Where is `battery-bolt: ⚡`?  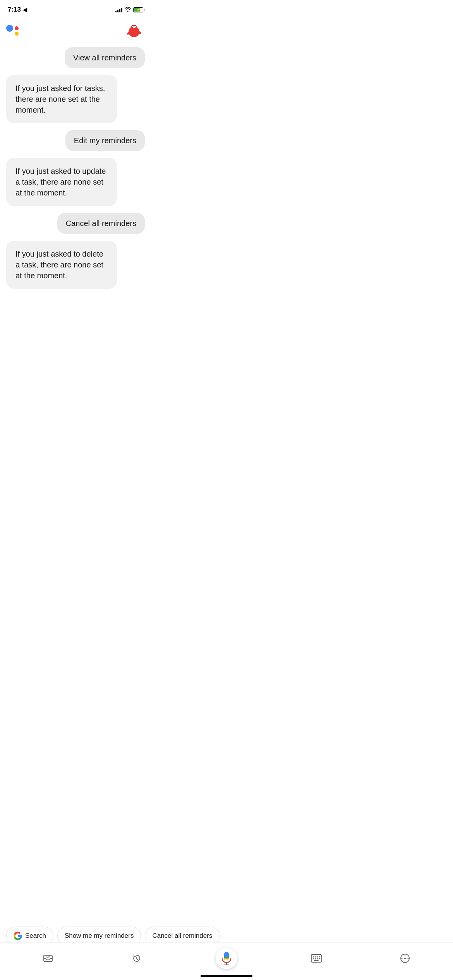
battery-bolt: ⚡ is located at coordinates (139, 10).